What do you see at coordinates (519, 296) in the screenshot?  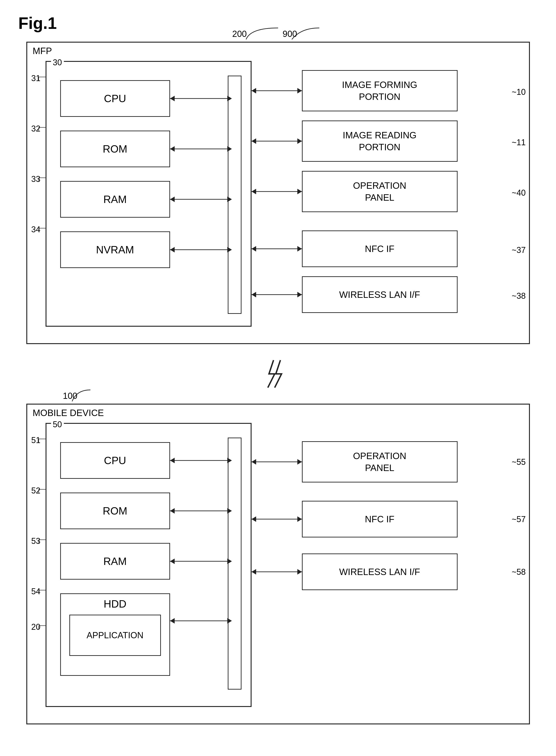 I see `ref-38: ~38` at bounding box center [519, 296].